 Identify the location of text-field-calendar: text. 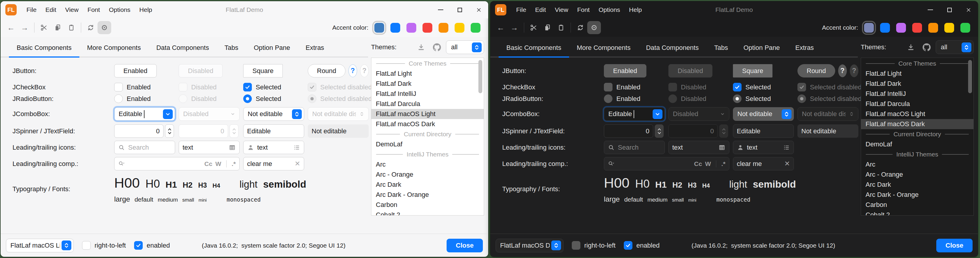
(209, 147).